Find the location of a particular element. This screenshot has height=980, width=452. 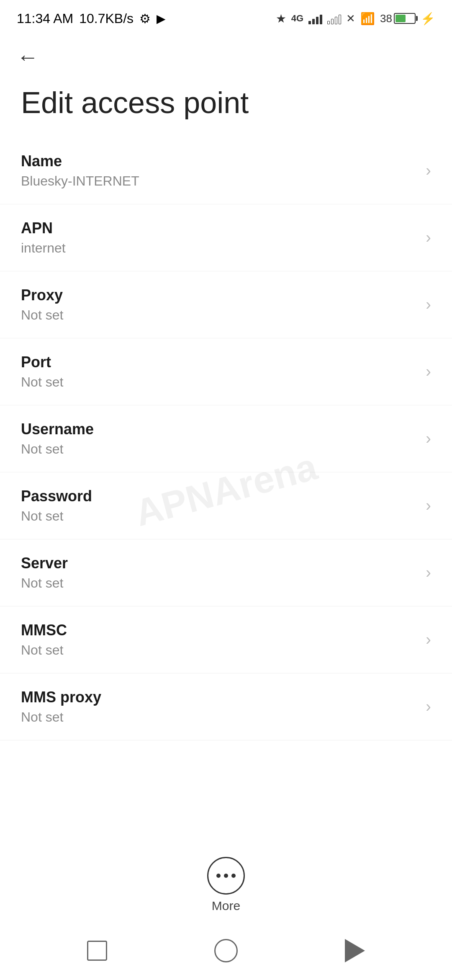

settings-item-name: Name Bluesky-INTERNET › is located at coordinates (226, 171).